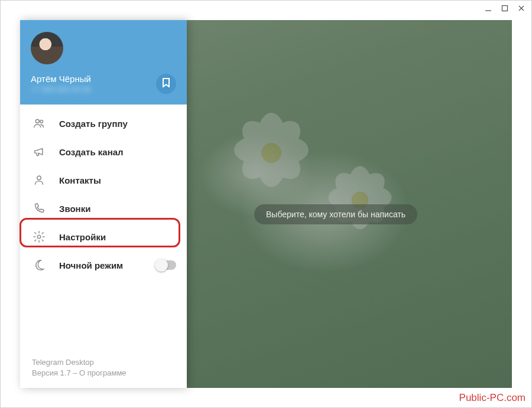 The height and width of the screenshot is (408, 532). Describe the element at coordinates (103, 368) in the screenshot. I see `drawer-footer: Telegram Desktop Версия 1.7 – О программ…` at that location.